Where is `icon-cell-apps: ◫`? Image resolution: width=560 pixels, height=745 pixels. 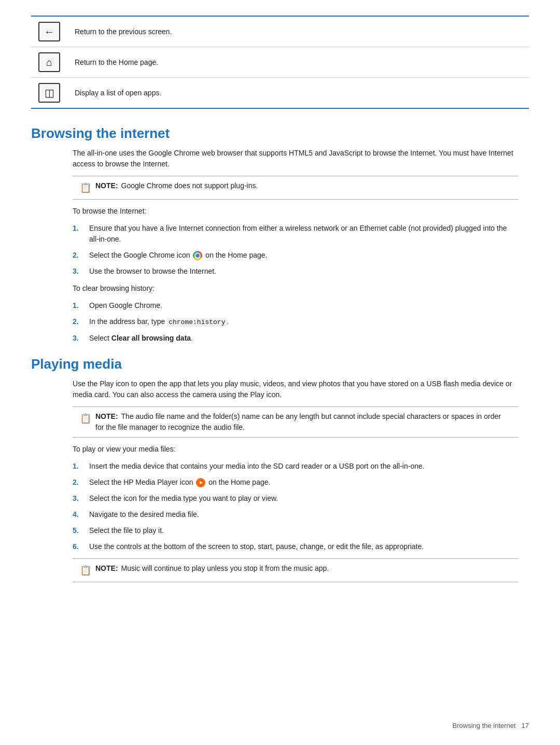
icon-cell-apps: ◫ is located at coordinates (49, 93).